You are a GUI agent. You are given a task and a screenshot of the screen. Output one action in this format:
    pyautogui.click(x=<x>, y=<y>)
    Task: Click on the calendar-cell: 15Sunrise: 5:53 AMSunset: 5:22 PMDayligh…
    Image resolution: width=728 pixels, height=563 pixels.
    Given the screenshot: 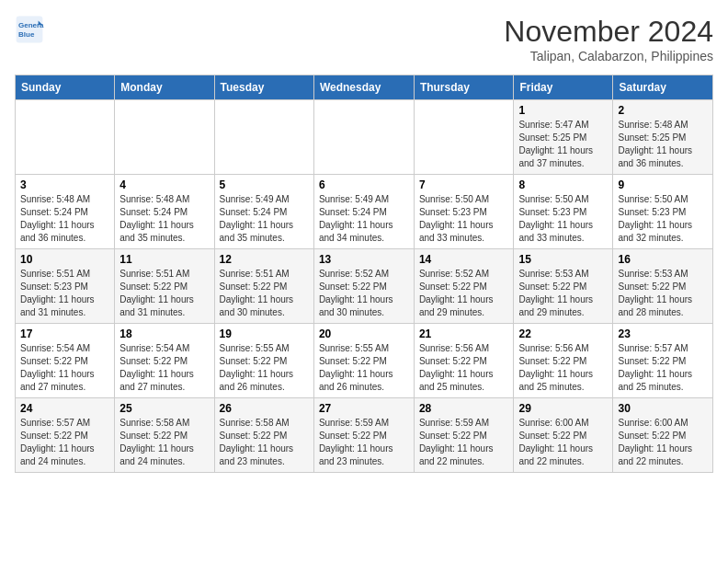 What is the action you would take?
    pyautogui.click(x=563, y=287)
    